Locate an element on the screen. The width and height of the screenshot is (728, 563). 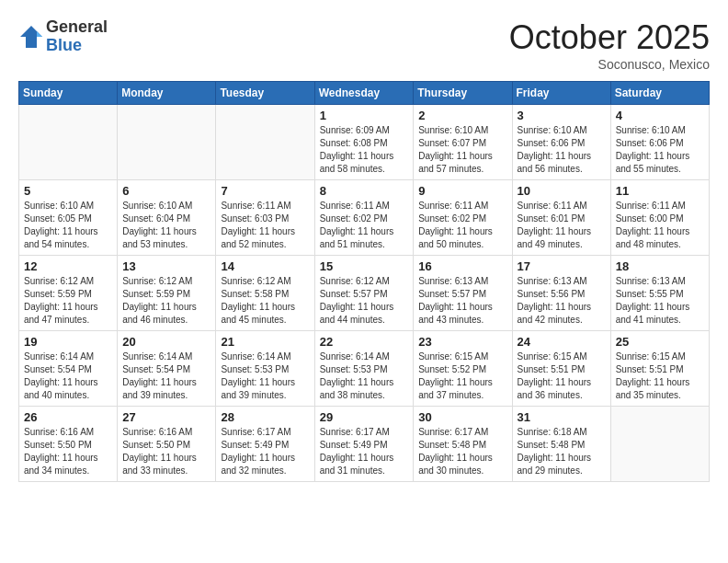
calendar-cell: 27Sunrise: 6:16 AM Sunset: 5:50 PM Dayli… is located at coordinates (167, 444).